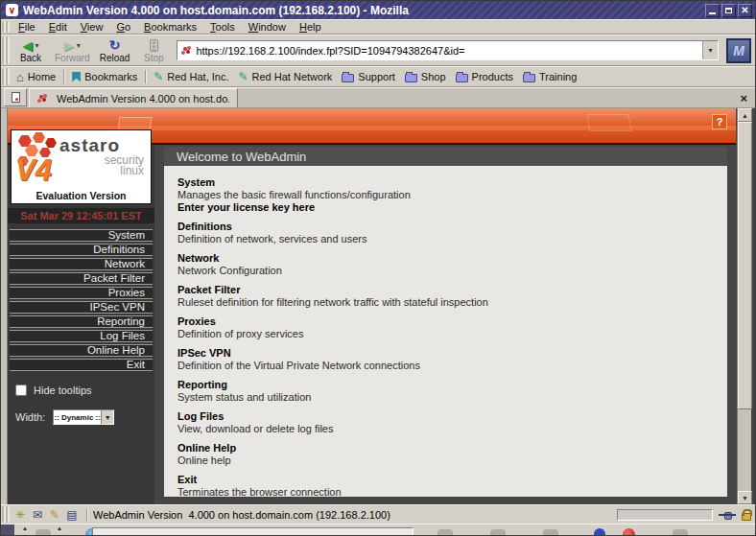 The height and width of the screenshot is (536, 756). What do you see at coordinates (81, 265) in the screenshot?
I see `sidebar-item-network: Network` at bounding box center [81, 265].